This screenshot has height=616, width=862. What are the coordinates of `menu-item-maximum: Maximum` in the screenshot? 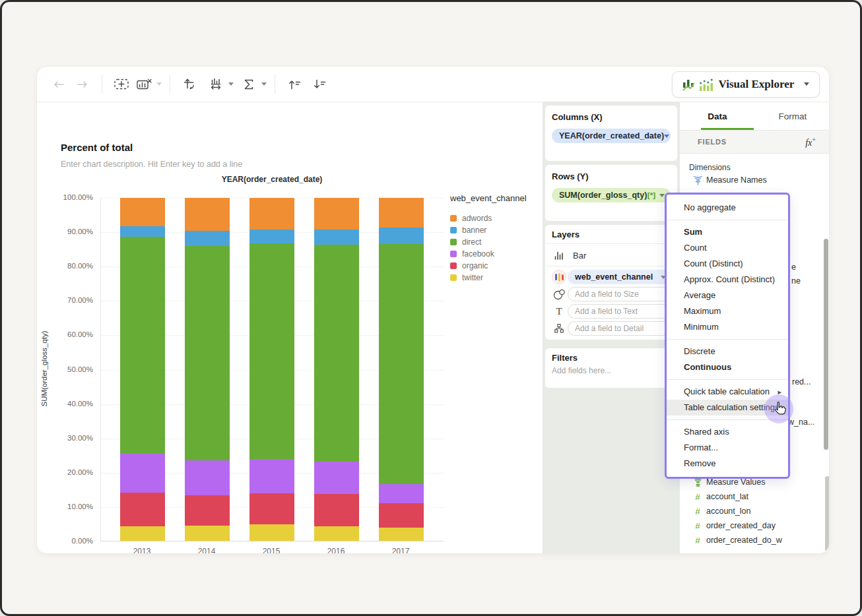 It's located at (727, 311).